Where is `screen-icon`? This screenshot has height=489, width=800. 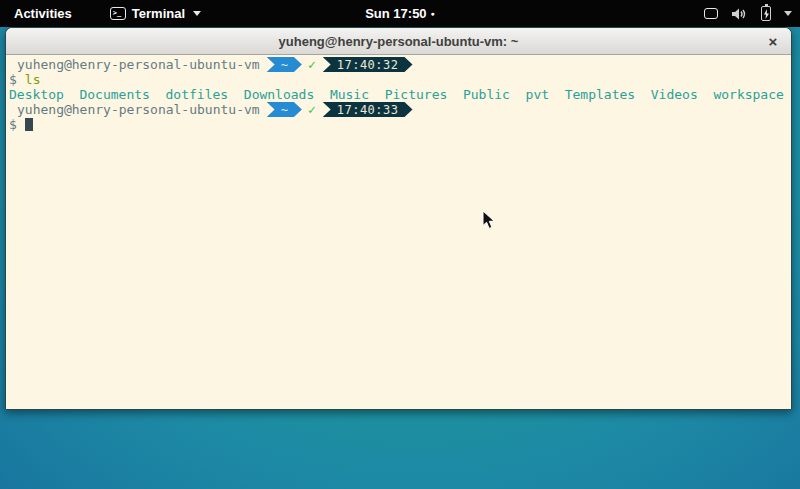
screen-icon is located at coordinates (711, 14).